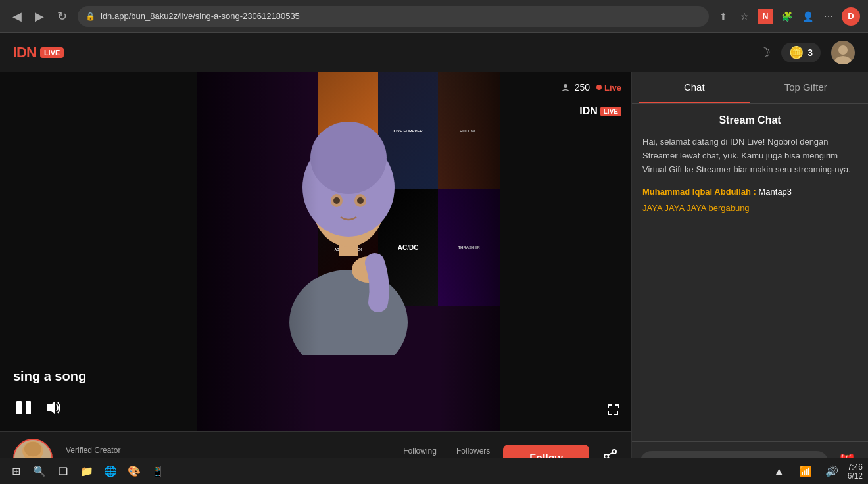 The image size is (868, 484). Describe the element at coordinates (786, 16) in the screenshot. I see `puzzle-icon: 🧩` at that location.